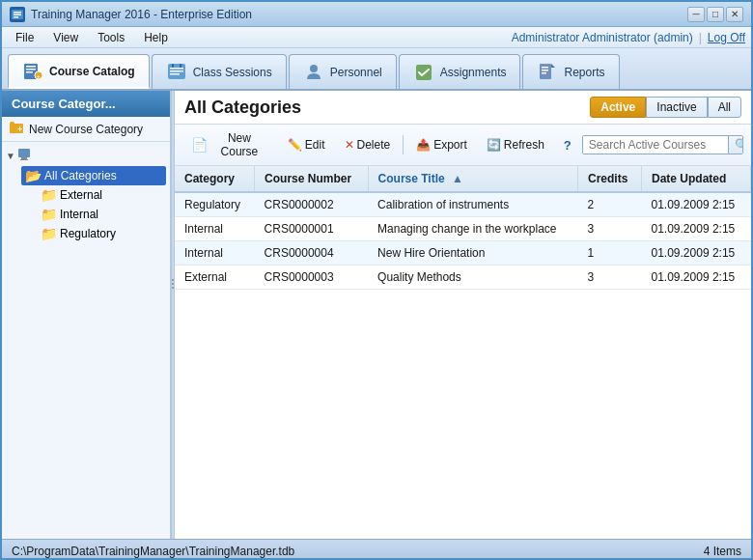 The height and width of the screenshot is (560, 753). What do you see at coordinates (726, 38) in the screenshot?
I see `logoff-link: Log Off` at bounding box center [726, 38].